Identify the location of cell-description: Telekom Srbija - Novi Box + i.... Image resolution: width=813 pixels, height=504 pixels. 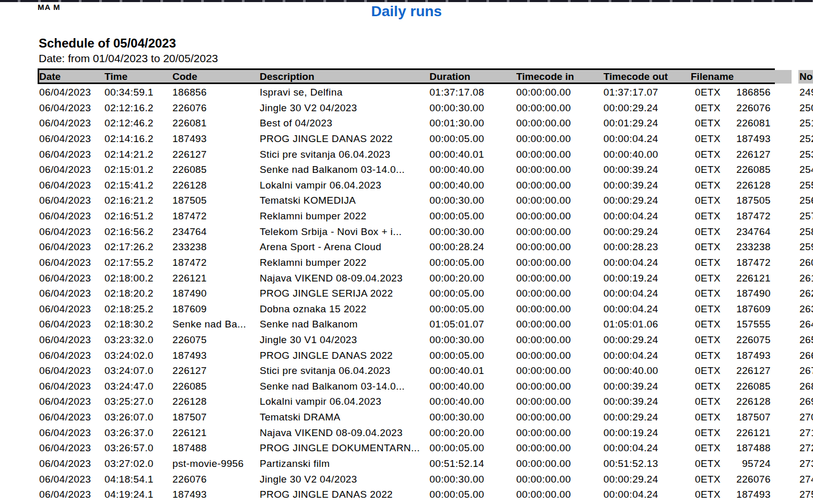
(345, 232).